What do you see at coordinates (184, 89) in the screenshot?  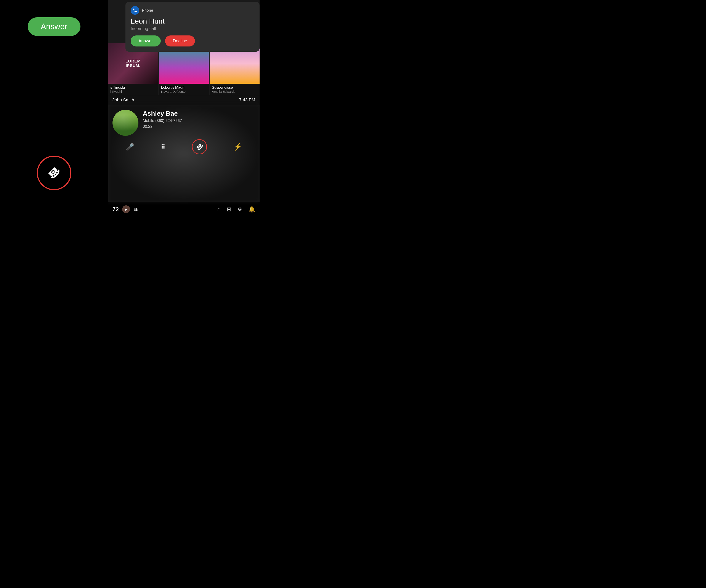 I see `card-info-2: Lobortis Magn Nayara Defuente` at bounding box center [184, 89].